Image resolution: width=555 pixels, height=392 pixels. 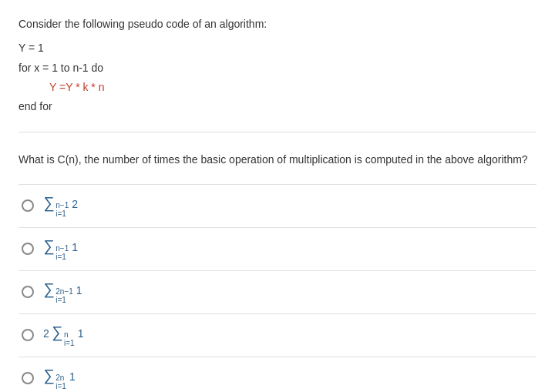 What do you see at coordinates (72, 377) in the screenshot?
I see `value-5: 1` at bounding box center [72, 377].